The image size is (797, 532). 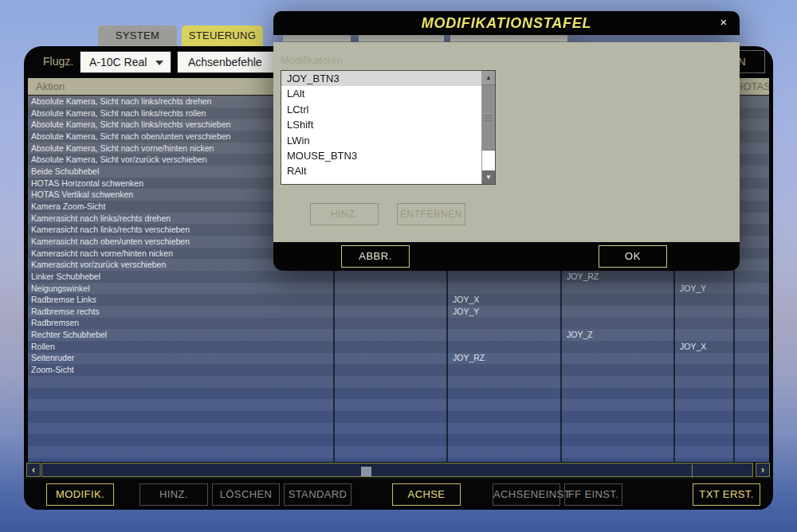 I want to click on modifier-list-item: LWin, so click(x=381, y=140).